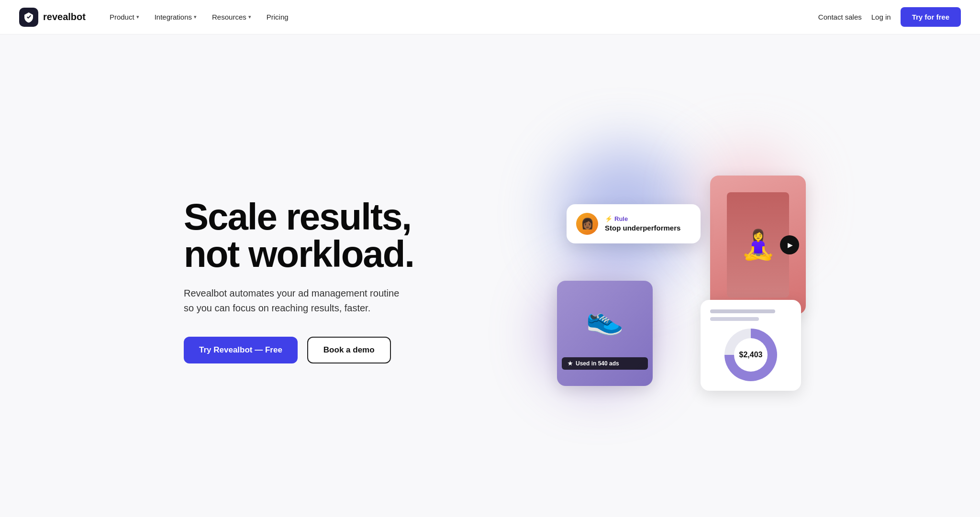  Describe the element at coordinates (605, 333) in the screenshot. I see `shoe-ad-card: 👟 ★ Used in 540 ads` at that location.